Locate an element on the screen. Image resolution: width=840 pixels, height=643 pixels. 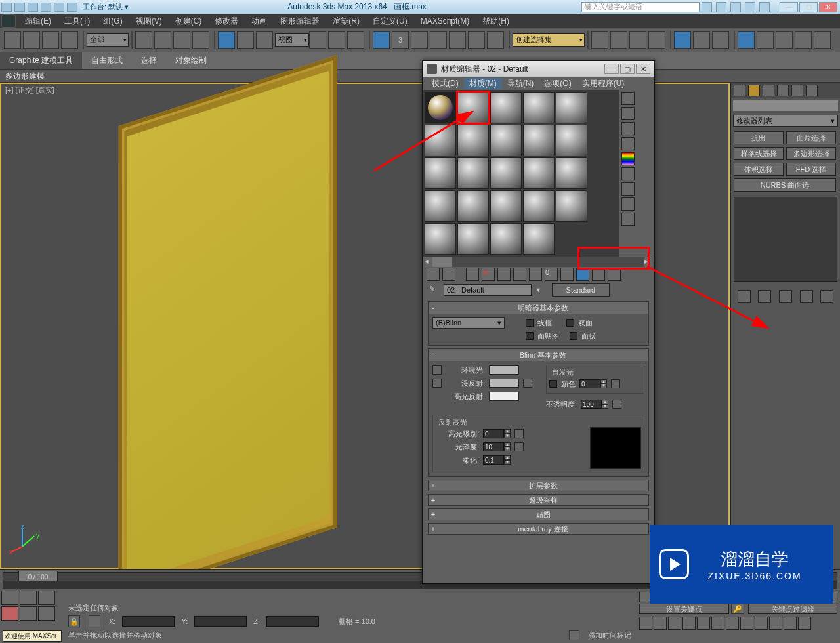
play-next-icon is located at coordinates (689, 623).